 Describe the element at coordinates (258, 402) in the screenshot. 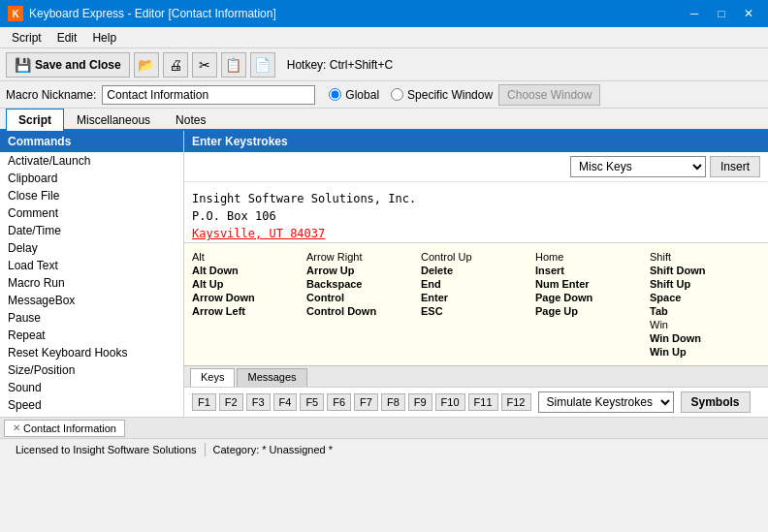

I see `f3-button: F3` at that location.